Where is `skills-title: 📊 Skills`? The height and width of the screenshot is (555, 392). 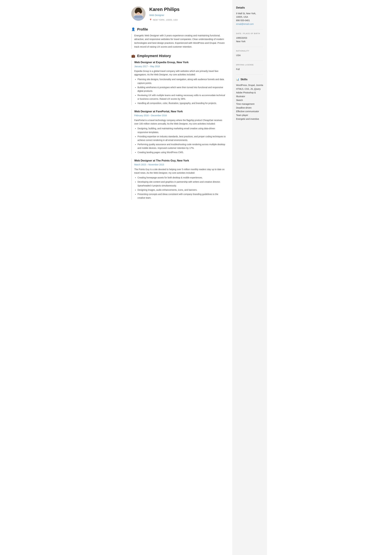 skills-title: 📊 Skills is located at coordinates (250, 79).